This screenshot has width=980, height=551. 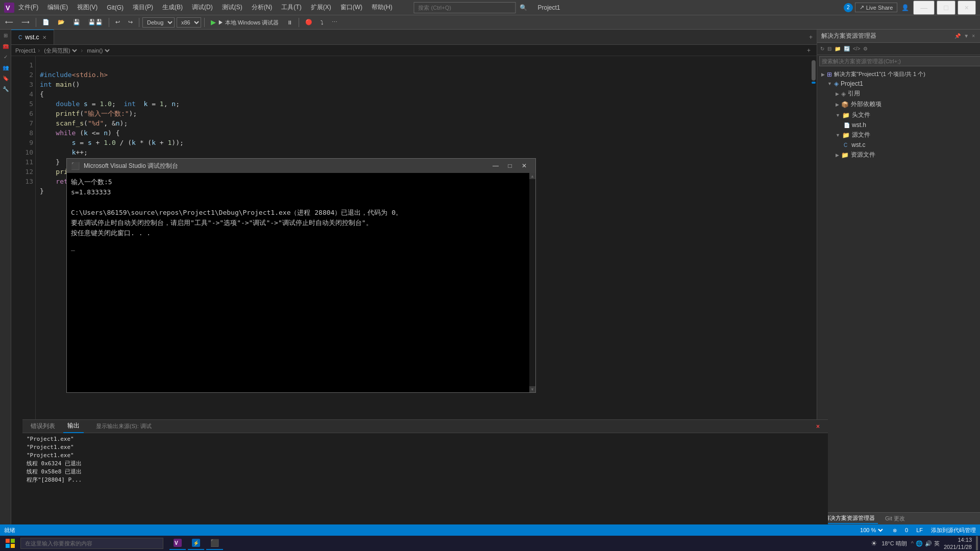 I want to click on menu-git: Git(G), so click(x=115, y=8).